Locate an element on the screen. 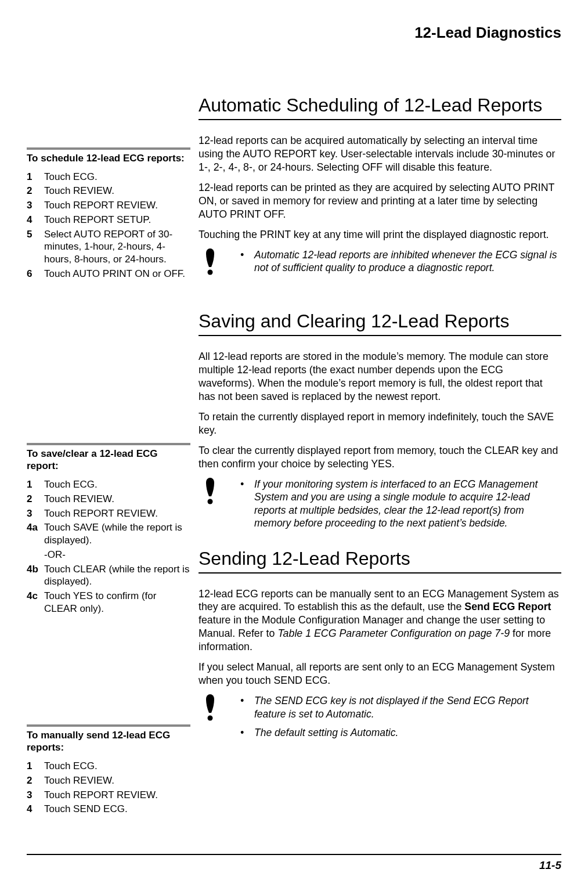 This screenshot has height=880, width=588. note-text: Automatic 12-lead reports are inhibited … is located at coordinates (407, 261).